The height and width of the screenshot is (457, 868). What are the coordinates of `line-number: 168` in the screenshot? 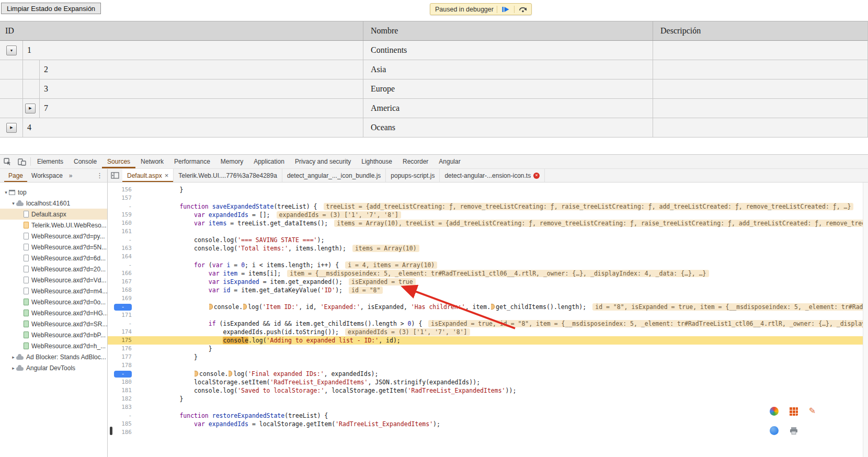 It's located at (122, 290).